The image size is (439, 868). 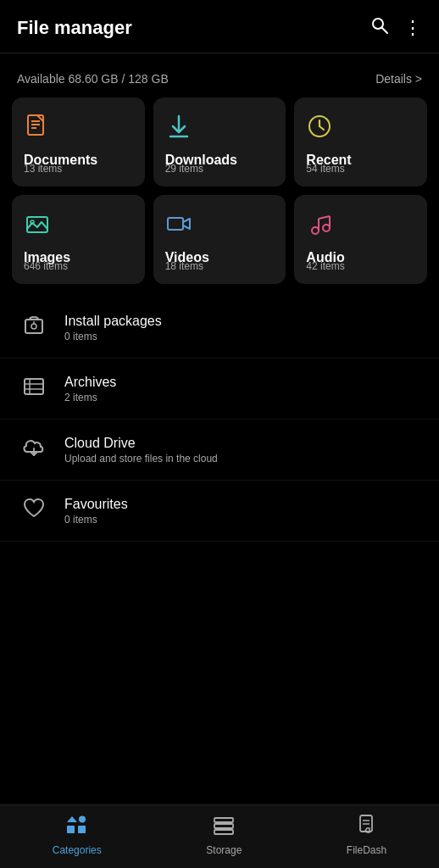 What do you see at coordinates (220, 129) in the screenshot?
I see `downloads-icon` at bounding box center [220, 129].